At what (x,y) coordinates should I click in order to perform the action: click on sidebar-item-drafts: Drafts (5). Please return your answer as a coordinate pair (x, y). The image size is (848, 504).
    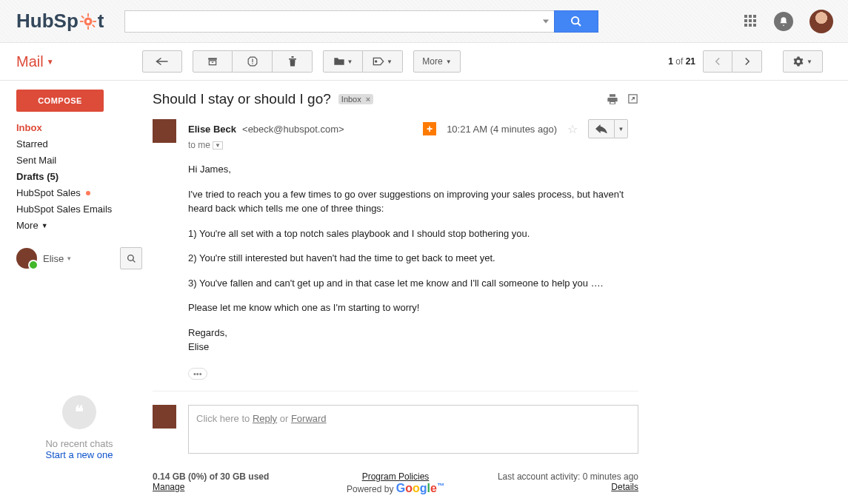
    Looking at the image, I should click on (79, 176).